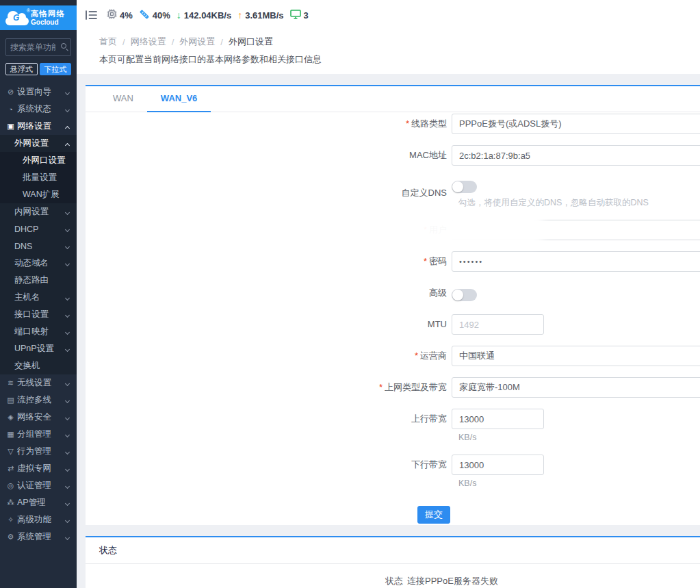  Describe the element at coordinates (498, 465) in the screenshot. I see `download-bandwidth-input` at that location.